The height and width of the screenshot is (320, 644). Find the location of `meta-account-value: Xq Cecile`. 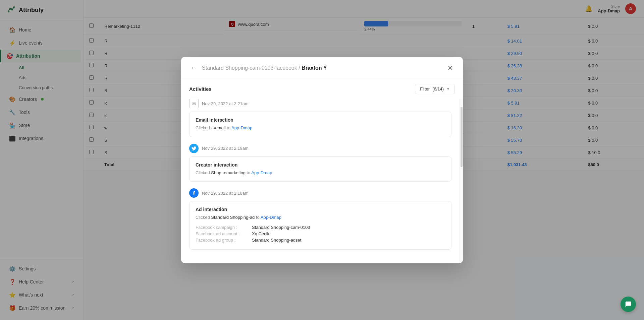

meta-account-value: Xq Cecile is located at coordinates (261, 234).